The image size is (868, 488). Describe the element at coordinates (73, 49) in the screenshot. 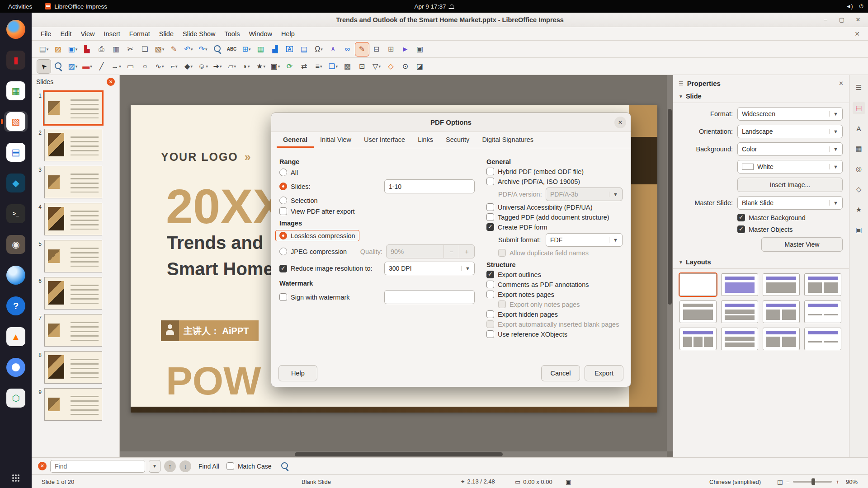

I see `save-icon: ▣▾` at that location.